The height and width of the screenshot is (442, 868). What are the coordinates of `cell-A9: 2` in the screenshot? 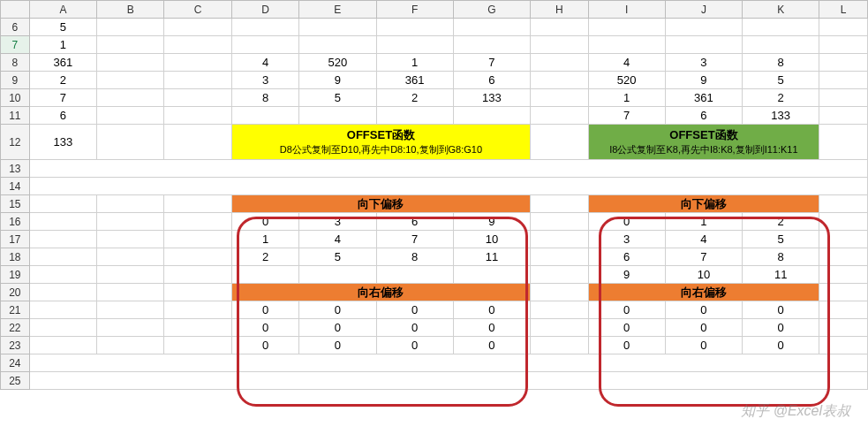 It's located at (63, 80).